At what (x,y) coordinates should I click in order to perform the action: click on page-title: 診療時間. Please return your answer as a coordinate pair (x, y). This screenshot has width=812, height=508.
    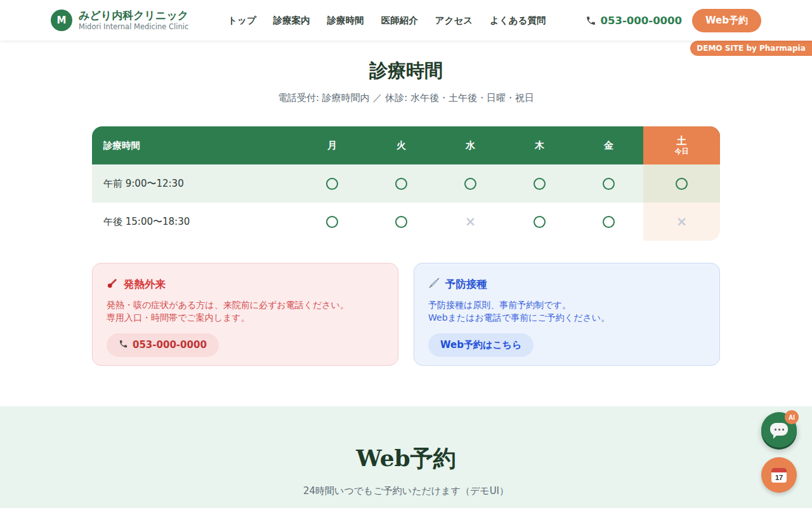
    Looking at the image, I should click on (406, 71).